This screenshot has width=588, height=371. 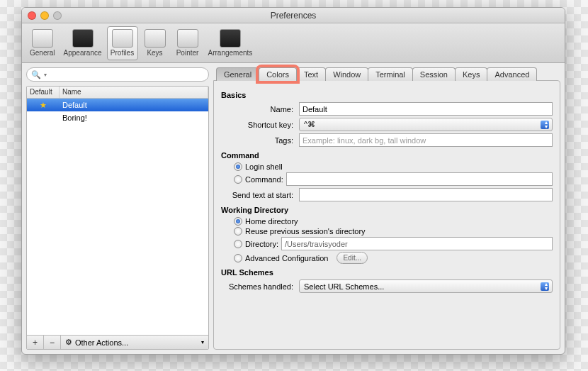 What do you see at coordinates (272, 221) in the screenshot?
I see `home-dir-label: Home directory` at bounding box center [272, 221].